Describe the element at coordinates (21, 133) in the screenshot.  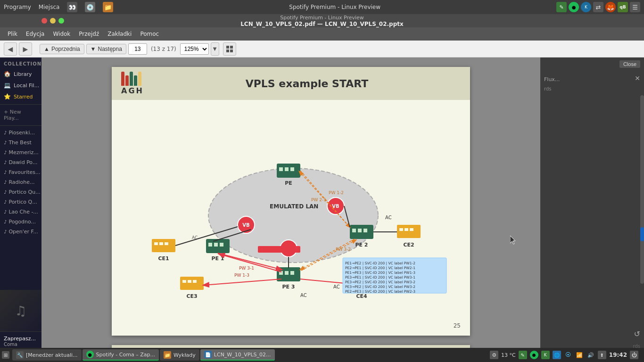
I see `playlist-item-0: ♪Piosenki...` at that location.